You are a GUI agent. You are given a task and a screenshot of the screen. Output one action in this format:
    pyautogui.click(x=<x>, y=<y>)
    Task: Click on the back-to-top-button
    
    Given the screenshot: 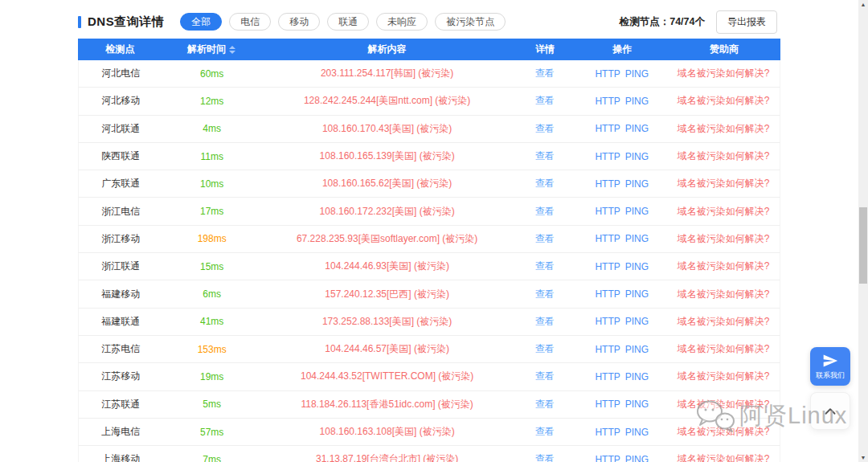 What is the action you would take?
    pyautogui.click(x=830, y=411)
    